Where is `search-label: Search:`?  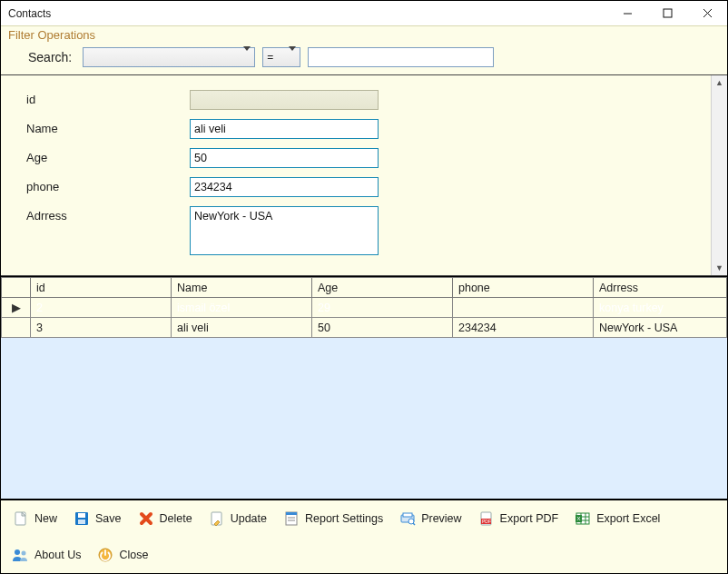
search-label: Search: is located at coordinates (50, 57).